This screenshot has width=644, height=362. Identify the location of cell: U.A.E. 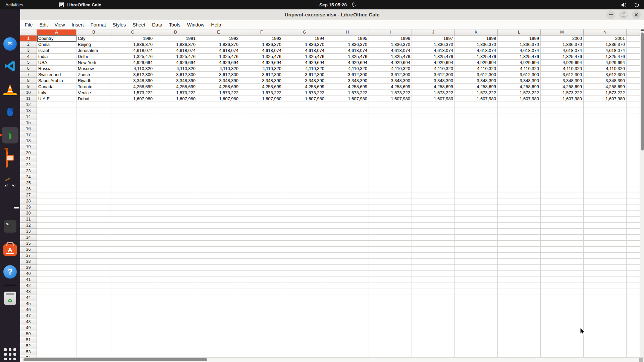
(57, 99).